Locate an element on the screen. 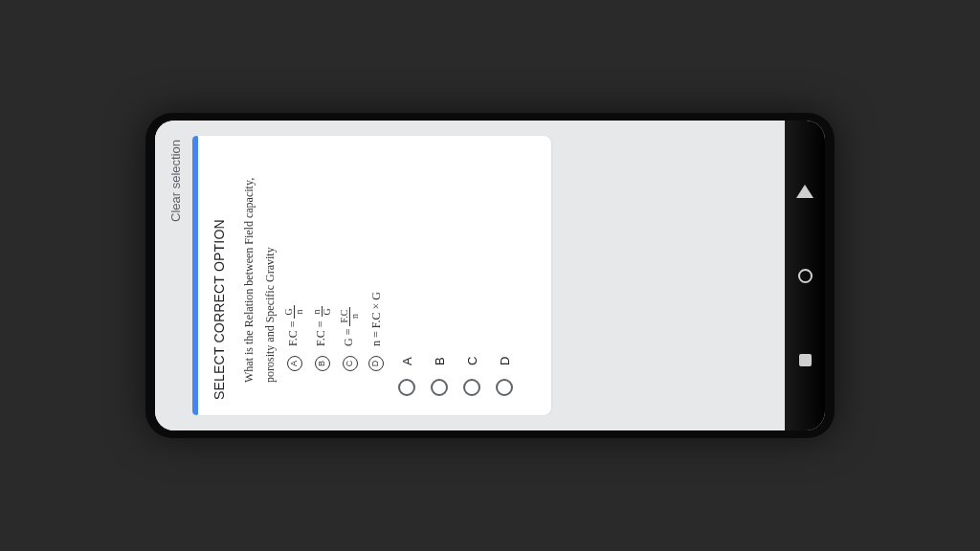 This screenshot has width=980, height=551. written-option-a-label: A is located at coordinates (295, 364).